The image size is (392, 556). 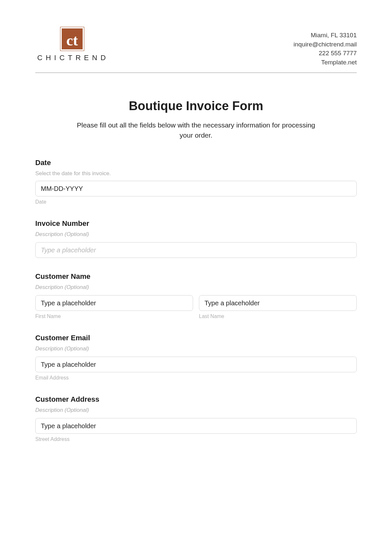 I want to click on contact-site: Template.net, so click(x=325, y=62).